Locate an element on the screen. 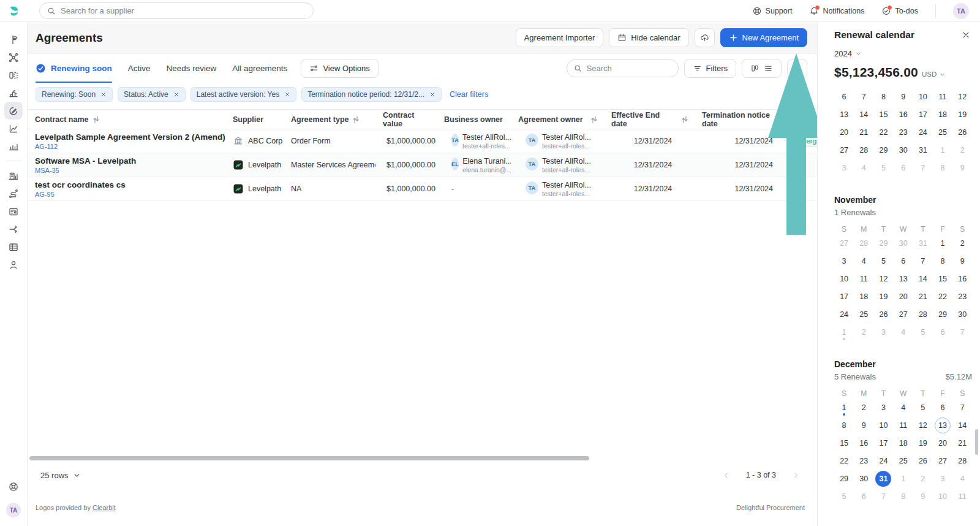  column-header: Contract value is located at coordinates (406, 120).